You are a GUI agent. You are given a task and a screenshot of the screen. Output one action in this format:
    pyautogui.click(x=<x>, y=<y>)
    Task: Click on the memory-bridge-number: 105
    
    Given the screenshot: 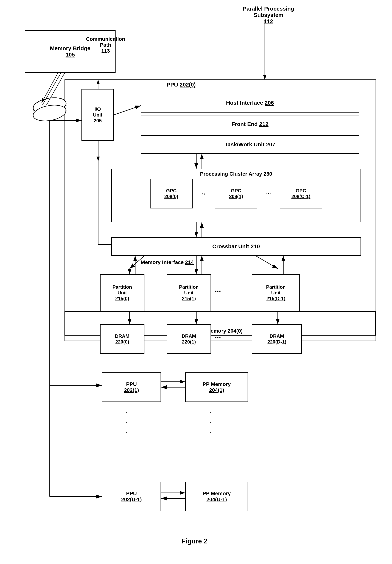 What is the action you would take?
    pyautogui.click(x=70, y=55)
    